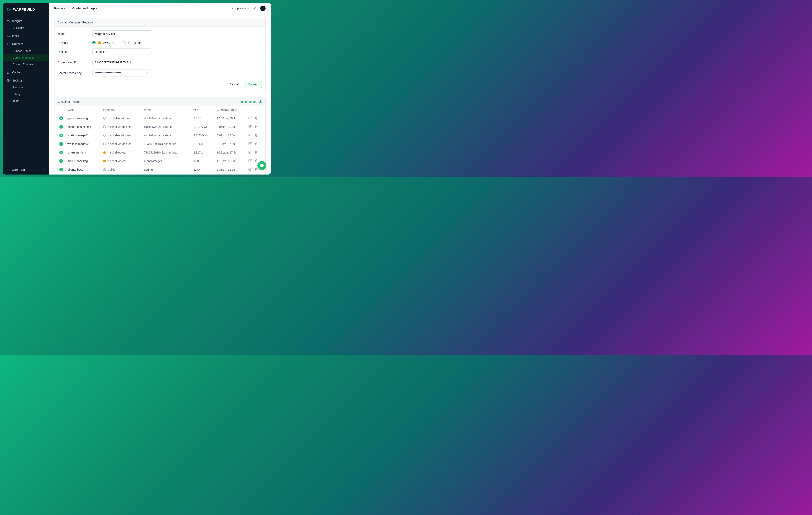  What do you see at coordinates (18, 170) in the screenshot?
I see `org-name: WarpBuild` at bounding box center [18, 170].